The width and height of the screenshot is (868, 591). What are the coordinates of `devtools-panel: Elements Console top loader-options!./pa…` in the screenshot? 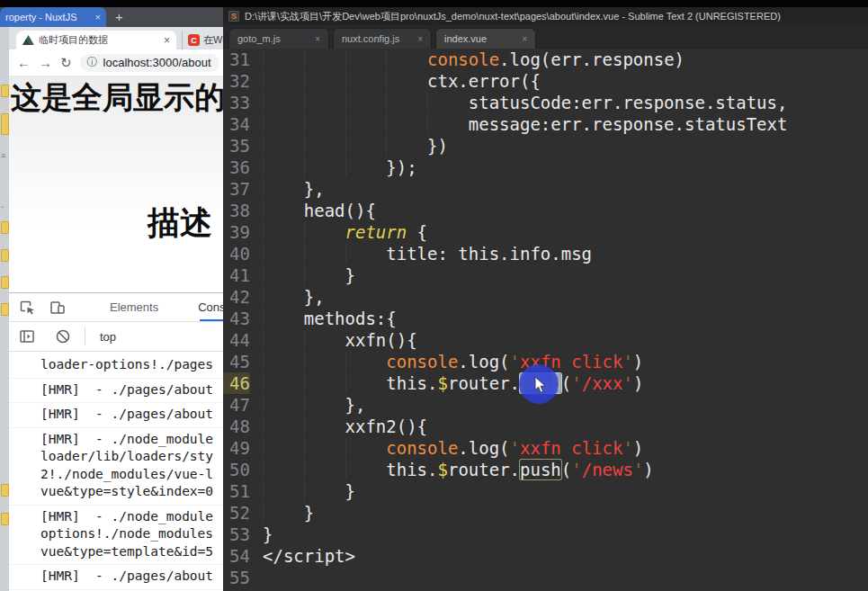 It's located at (116, 442).